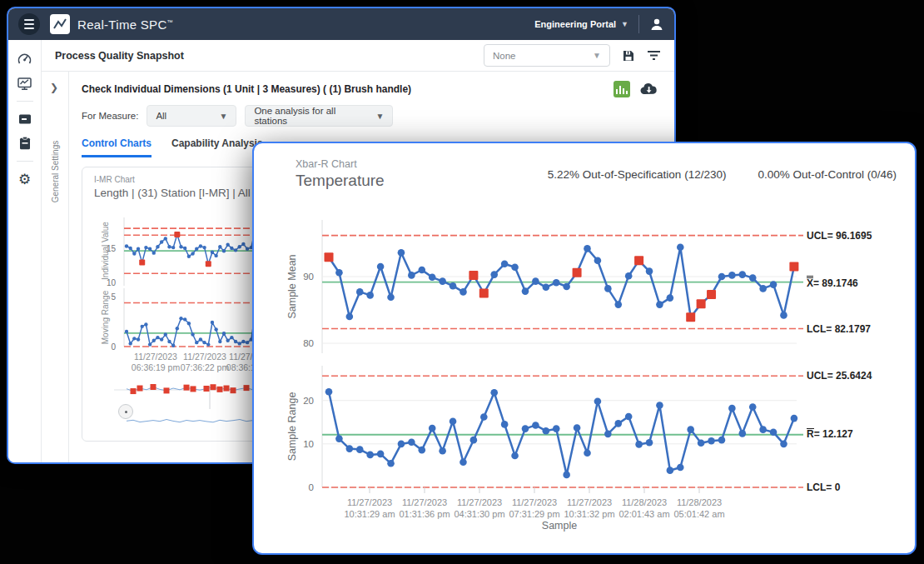 The height and width of the screenshot is (564, 924). What do you see at coordinates (25, 83) in the screenshot?
I see `sidebar-item-monitoring` at bounding box center [25, 83].